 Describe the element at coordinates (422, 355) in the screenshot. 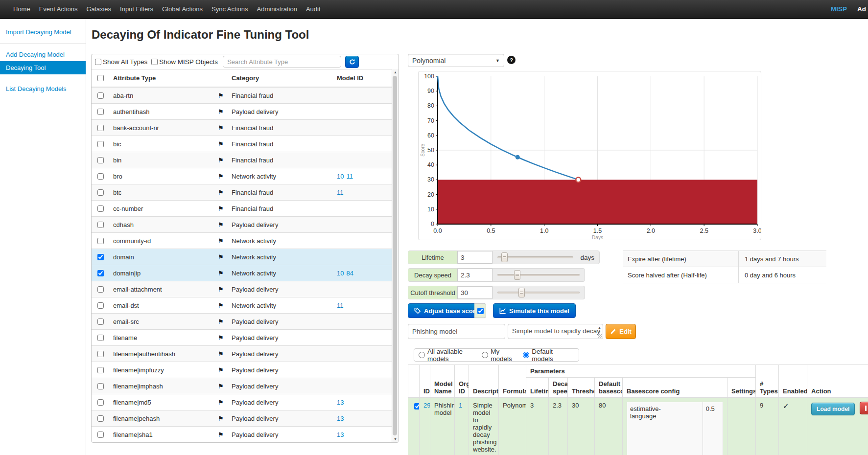

I see `radio-all-available-models` at that location.